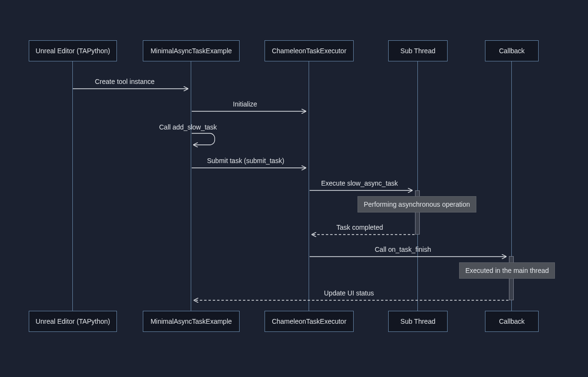 The height and width of the screenshot is (377, 588). I want to click on note-executed-main-thread: Executed in the main thread, so click(507, 271).